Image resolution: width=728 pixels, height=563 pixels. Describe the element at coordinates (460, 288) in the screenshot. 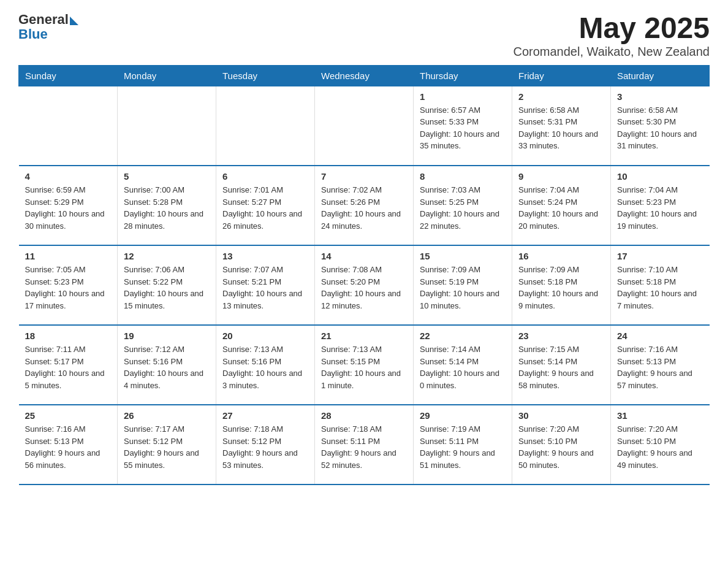

I see `day-info: Sunrise: 7:09 AMSunset: 5:19 PMDaylight:…` at that location.